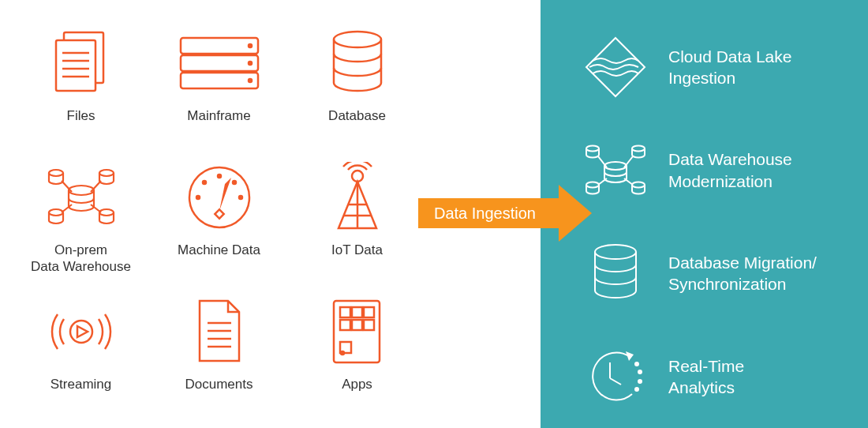 This screenshot has height=428, width=868. I want to click on arrow-label: Data Ingestion, so click(485, 213).